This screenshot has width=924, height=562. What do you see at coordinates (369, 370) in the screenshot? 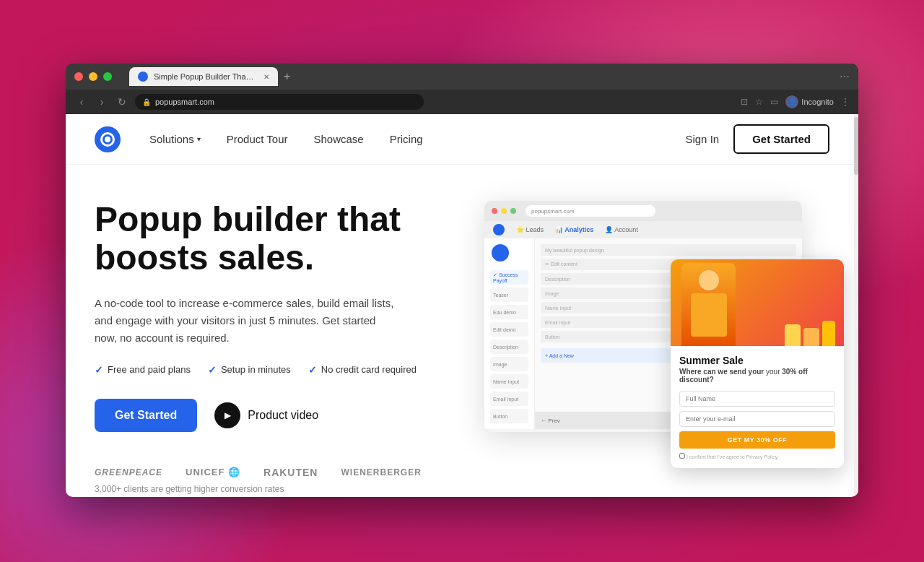
I see `feature-label-3: No credit card required` at bounding box center [369, 370].